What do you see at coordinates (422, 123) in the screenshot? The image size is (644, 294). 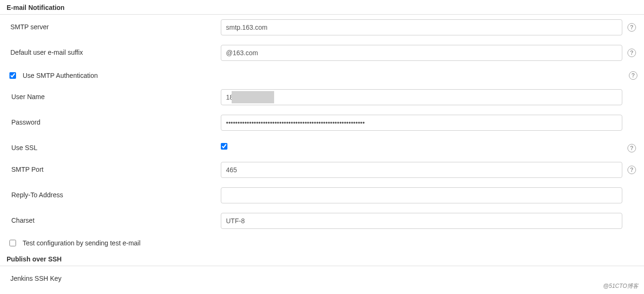 I see `input-password` at bounding box center [422, 123].